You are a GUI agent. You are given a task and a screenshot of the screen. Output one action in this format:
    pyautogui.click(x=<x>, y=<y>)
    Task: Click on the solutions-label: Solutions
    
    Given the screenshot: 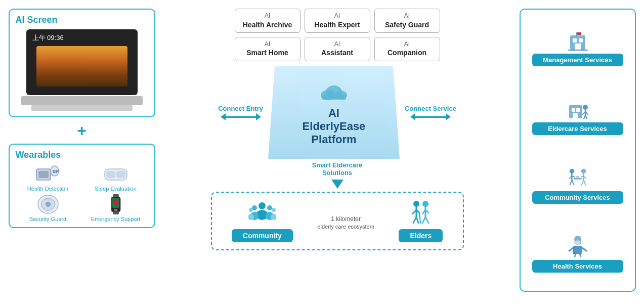 What is the action you would take?
    pyautogui.click(x=337, y=173)
    